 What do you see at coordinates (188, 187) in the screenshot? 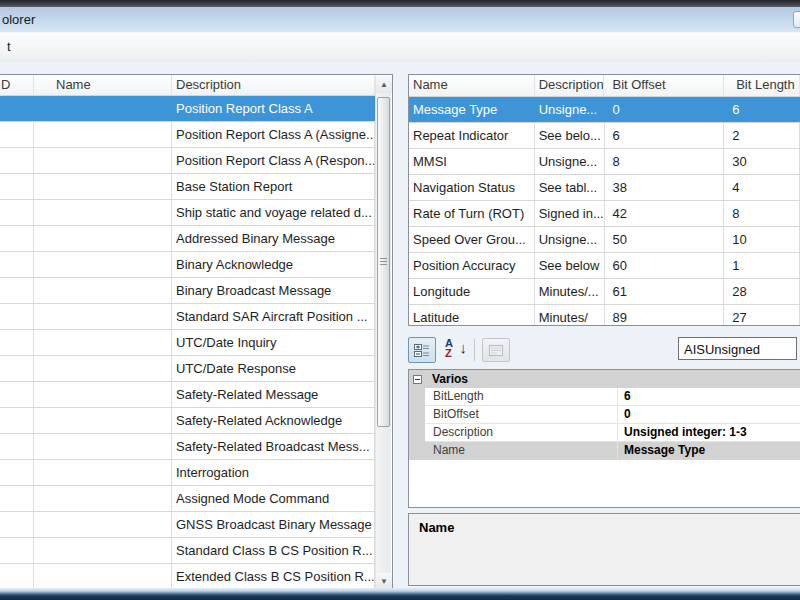
I see `table-row: Base Station Report` at bounding box center [188, 187].